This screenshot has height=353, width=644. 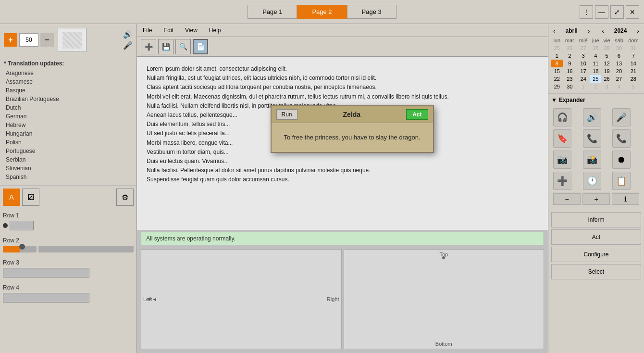 I want to click on page-tab-2: Page 2, so click(x=322, y=12).